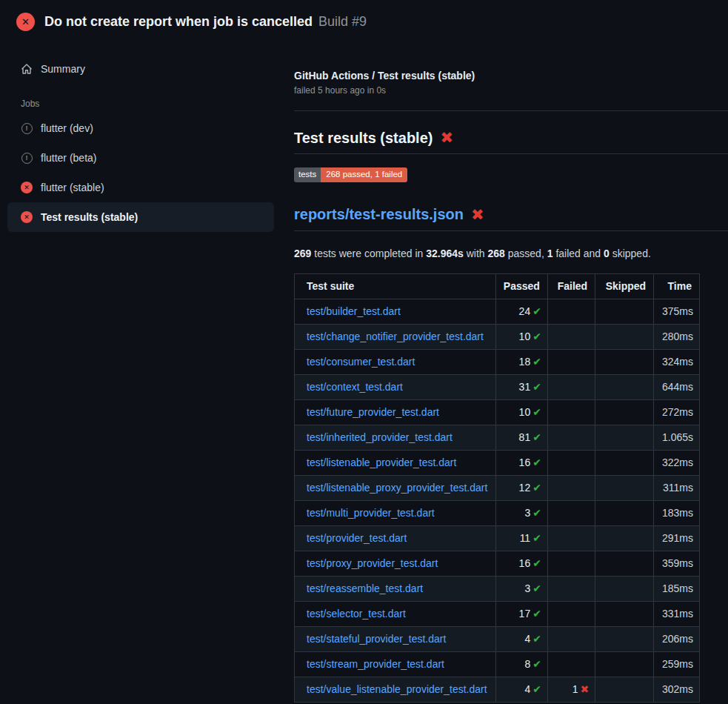  Describe the element at coordinates (677, 563) in the screenshot. I see `time-cell: 359ms` at that location.